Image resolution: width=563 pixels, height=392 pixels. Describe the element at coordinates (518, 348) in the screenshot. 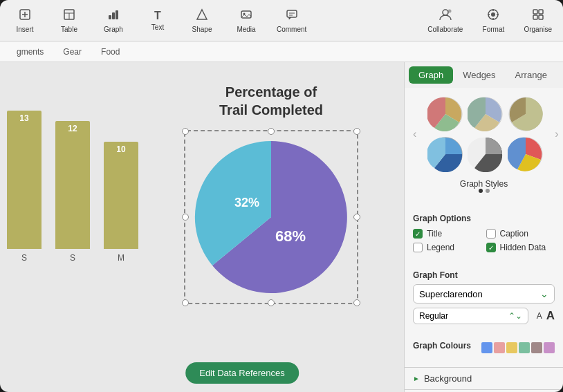

I see `colour-swatches` at that location.